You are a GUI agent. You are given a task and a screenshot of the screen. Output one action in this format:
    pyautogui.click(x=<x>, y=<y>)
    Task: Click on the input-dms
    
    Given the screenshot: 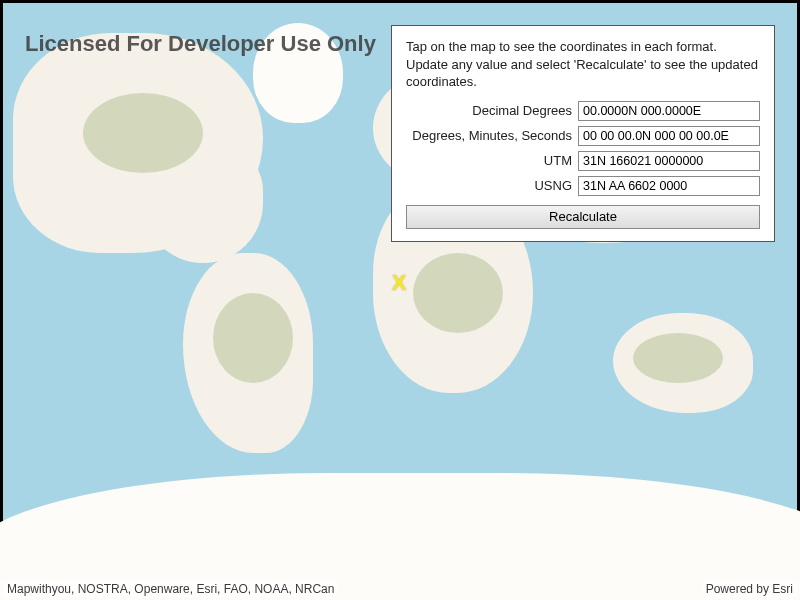 What is the action you would take?
    pyautogui.click(x=669, y=136)
    